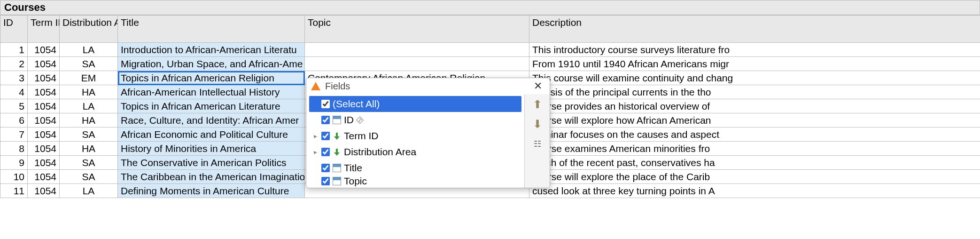 The image size is (980, 239). Describe the element at coordinates (538, 86) in the screenshot. I see `close-icon: ✕` at that location.